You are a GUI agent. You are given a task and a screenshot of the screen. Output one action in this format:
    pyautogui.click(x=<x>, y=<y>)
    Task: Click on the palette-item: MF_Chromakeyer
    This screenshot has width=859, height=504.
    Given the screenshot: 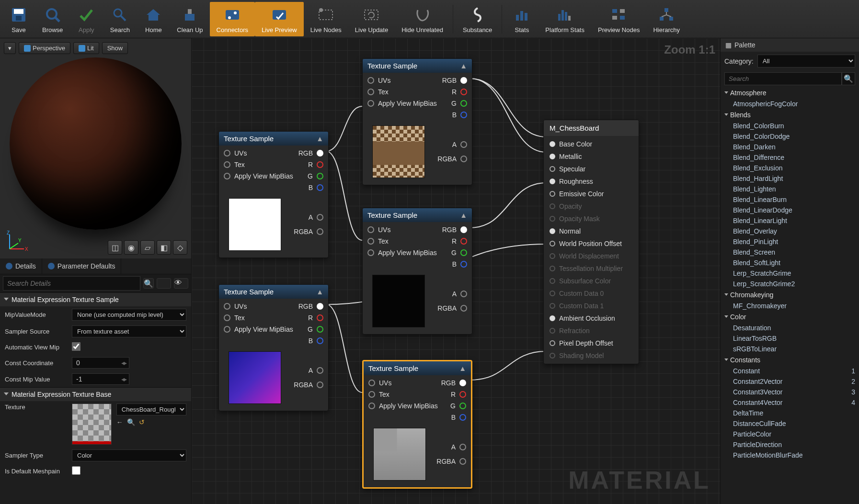 What is the action you would take?
    pyautogui.click(x=790, y=306)
    